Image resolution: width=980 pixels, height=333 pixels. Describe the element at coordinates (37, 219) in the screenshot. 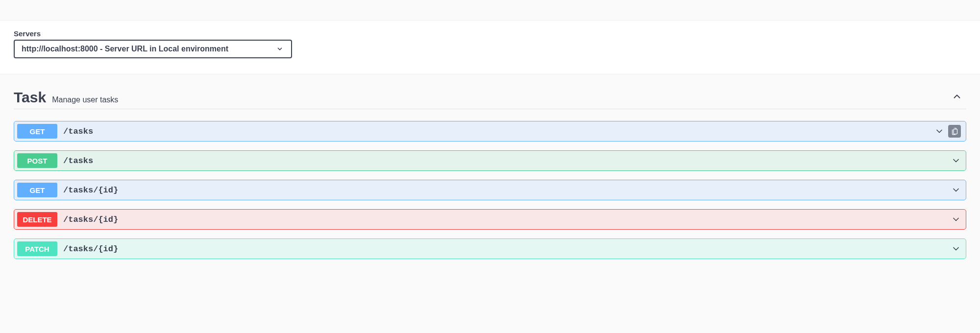

I see `method-badge-delete: DELETE` at that location.